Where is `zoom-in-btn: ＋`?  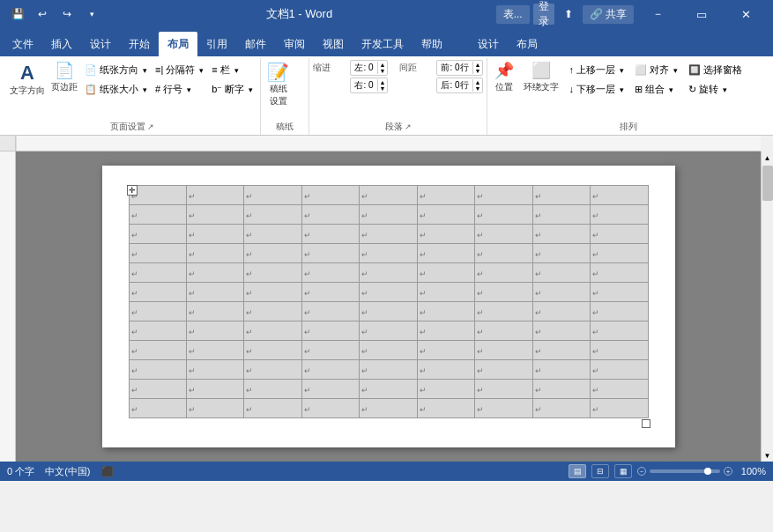 zoom-in-btn: ＋ is located at coordinates (728, 471).